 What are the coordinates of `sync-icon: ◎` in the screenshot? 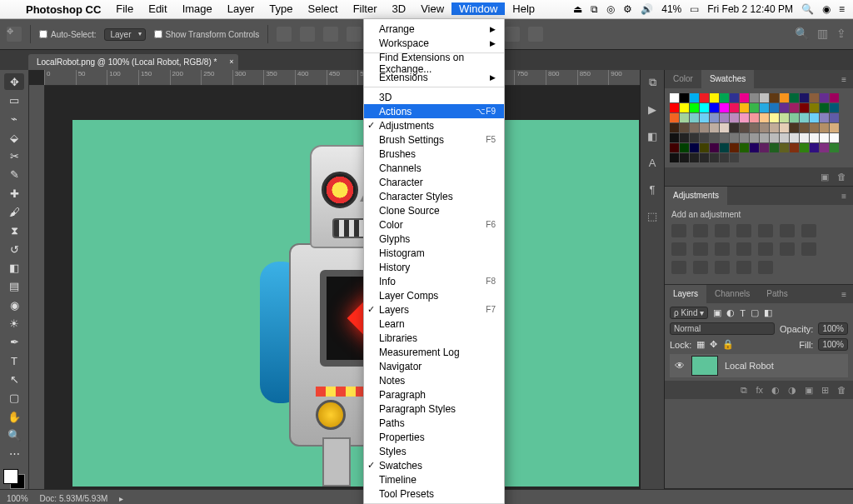 It's located at (611, 9).